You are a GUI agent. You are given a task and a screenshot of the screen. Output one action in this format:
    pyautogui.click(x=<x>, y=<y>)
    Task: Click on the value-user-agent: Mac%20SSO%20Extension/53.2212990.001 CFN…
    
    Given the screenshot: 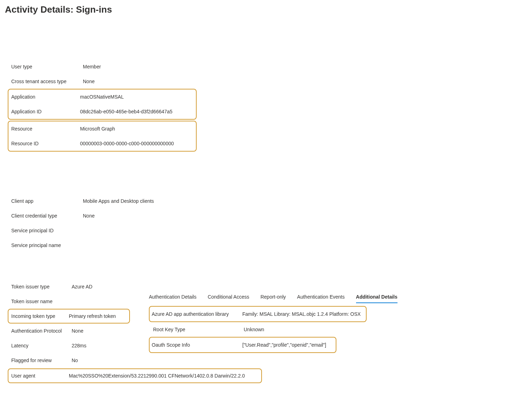 What is the action you would take?
    pyautogui.click(x=157, y=376)
    